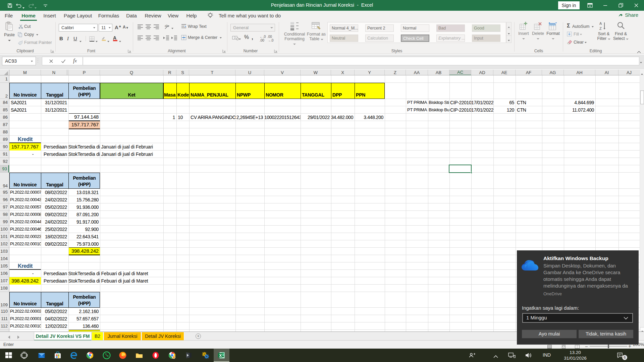 This screenshot has width=644, height=362. What do you see at coordinates (601, 23) in the screenshot?
I see `svg-text: A` at bounding box center [601, 23].